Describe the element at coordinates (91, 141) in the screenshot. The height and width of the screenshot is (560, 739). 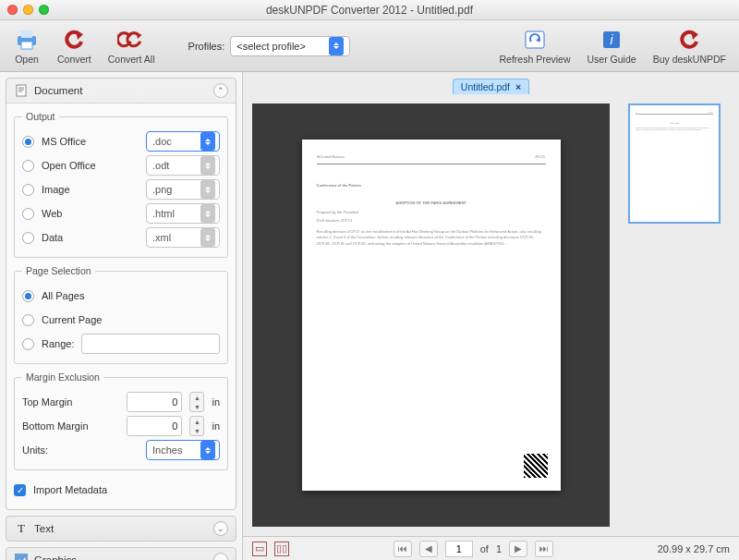
I see `radio-label: MS Office` at that location.